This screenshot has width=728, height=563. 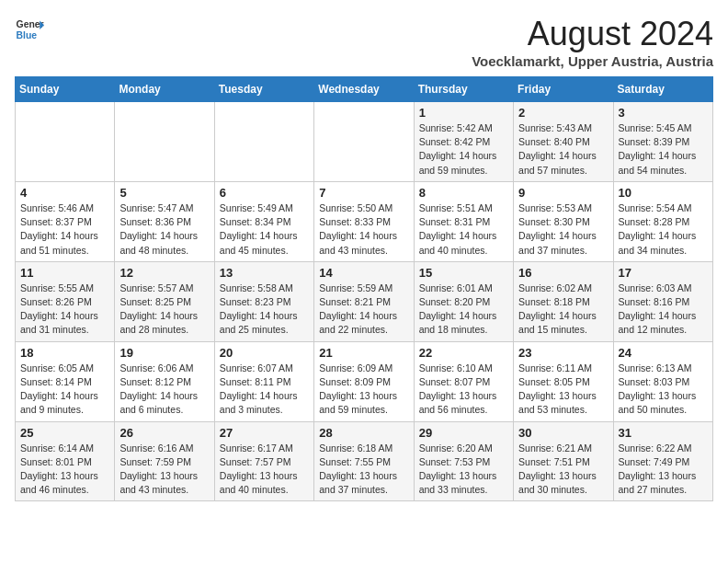 I want to click on day-info: Sunrise: 5:47 AMSunset: 8:36 PMDaylight:…, so click(x=164, y=230).